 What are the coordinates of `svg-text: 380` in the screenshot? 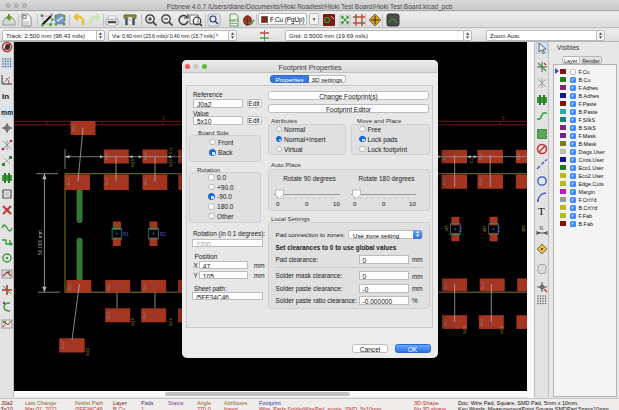 It's located at (524, 228).